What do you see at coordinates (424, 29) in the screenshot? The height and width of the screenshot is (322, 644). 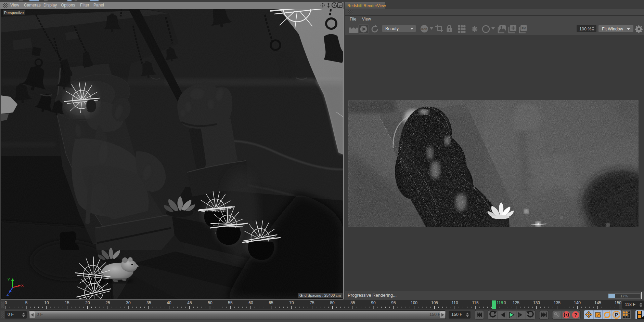 I see `svg-text: RGB` at bounding box center [424, 29].